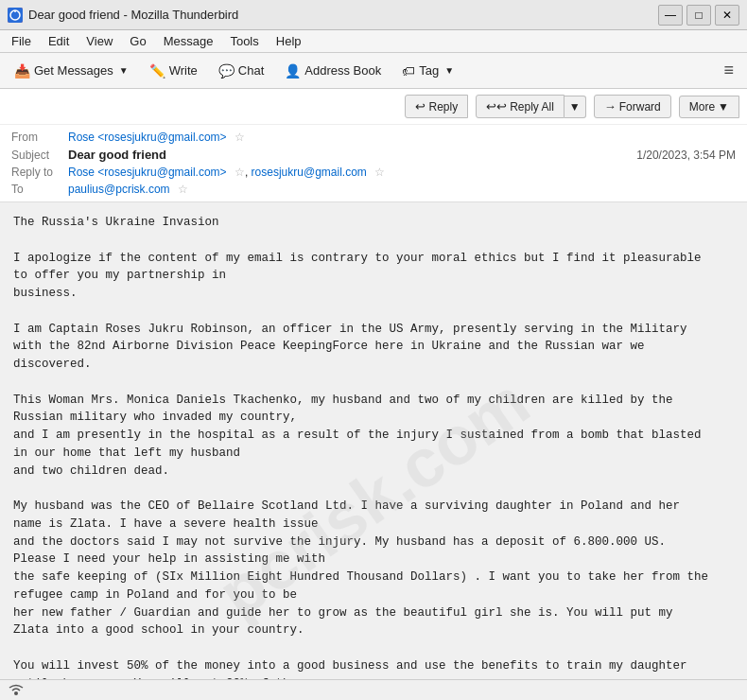 Image resolution: width=747 pixels, height=700 pixels. I want to click on replyto-value: Rose <rosesjukru@gmail.com> ☆, rosesjukr…, so click(227, 172).